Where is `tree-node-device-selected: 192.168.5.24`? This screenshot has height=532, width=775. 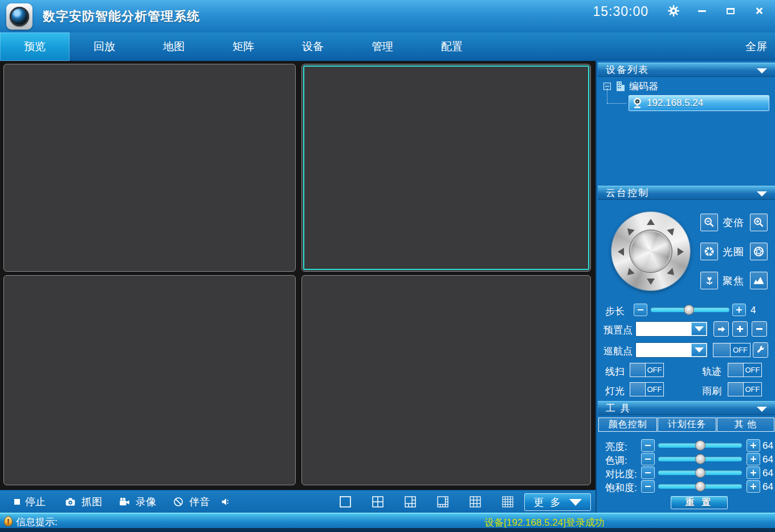
tree-node-device-selected: 192.168.5.24 is located at coordinates (699, 103).